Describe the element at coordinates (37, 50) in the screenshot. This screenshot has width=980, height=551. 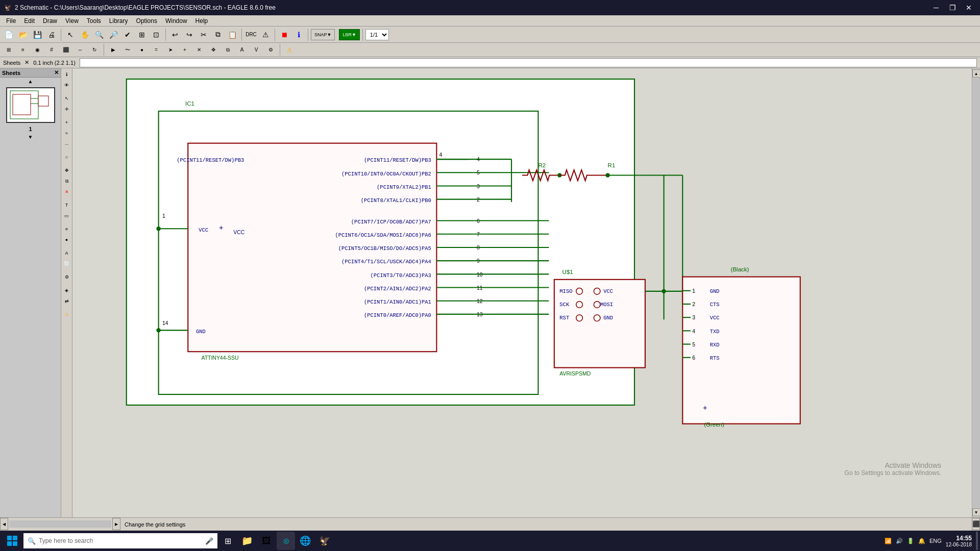
I see `display-btn: ◉` at that location.